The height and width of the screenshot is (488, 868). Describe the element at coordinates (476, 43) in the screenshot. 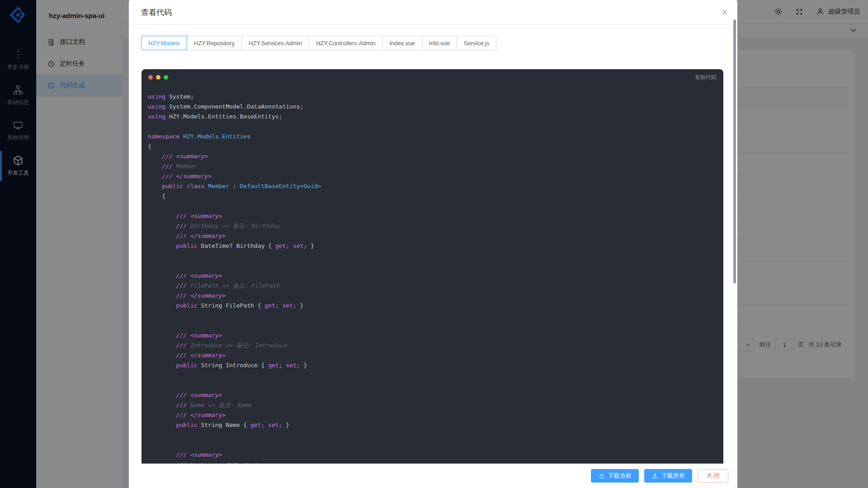

I see `tab-service-js: Service.js` at that location.